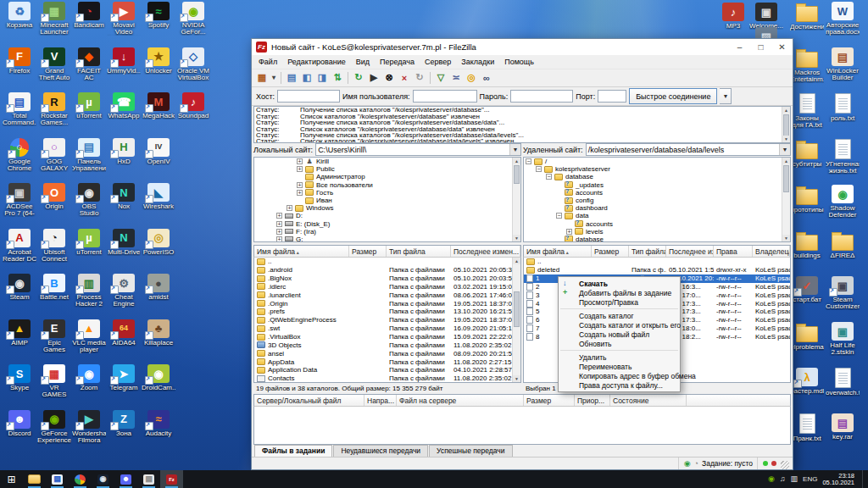  I want to click on expand-icon: +, so click(280, 232).